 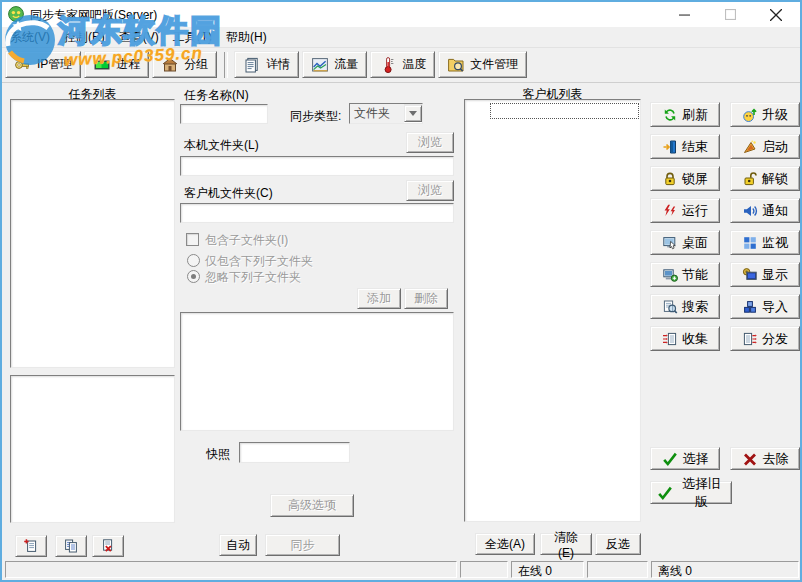 What do you see at coordinates (430, 190) in the screenshot?
I see `browse-client-button: 浏览` at bounding box center [430, 190].